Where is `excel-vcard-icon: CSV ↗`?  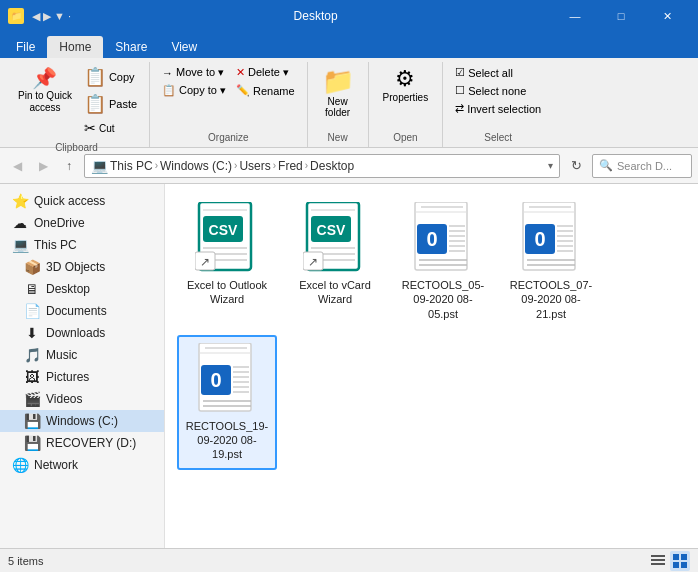 excel-vcard-icon: CSV ↗ is located at coordinates (335, 238).